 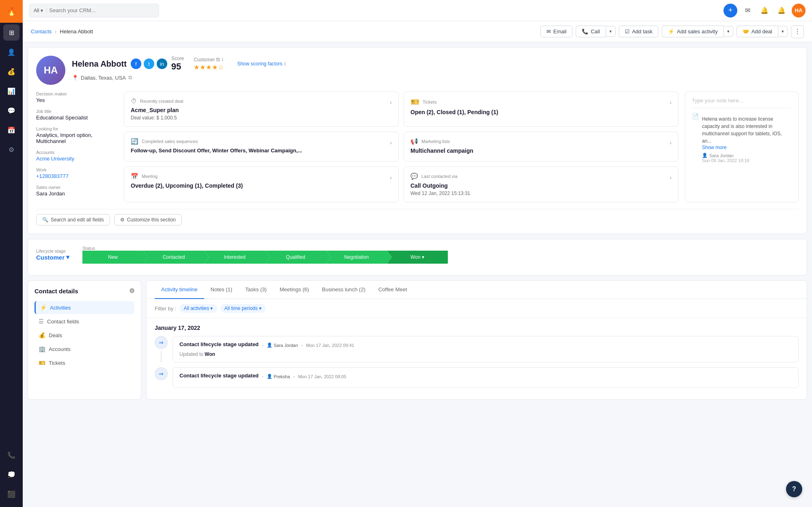 What do you see at coordinates (11, 32) in the screenshot?
I see `sidebar-icon-home: ⊞` at bounding box center [11, 32].